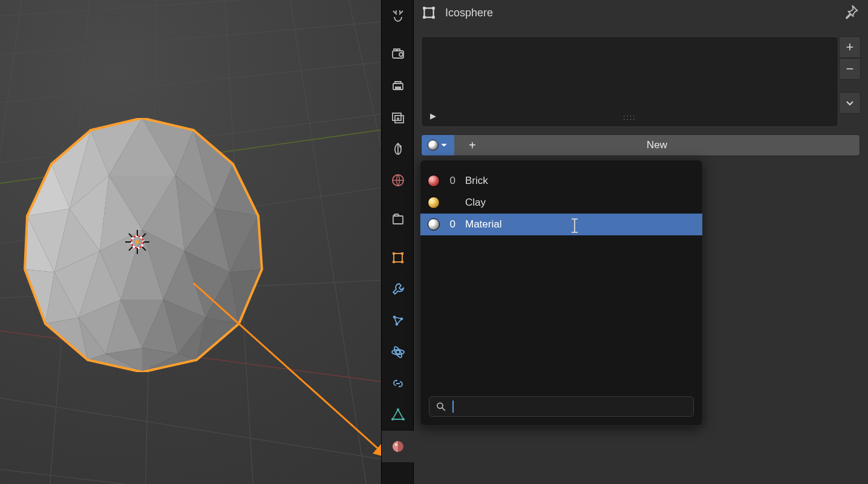 This screenshot has width=868, height=484. What do you see at coordinates (433, 145) in the screenshot?
I see `material-browse-icon` at bounding box center [433, 145].